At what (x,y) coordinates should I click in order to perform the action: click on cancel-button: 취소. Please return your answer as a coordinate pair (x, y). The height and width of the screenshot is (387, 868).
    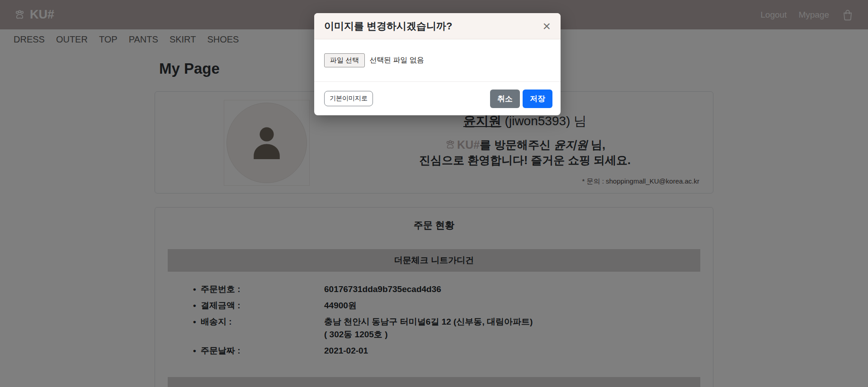
    Looking at the image, I should click on (505, 99).